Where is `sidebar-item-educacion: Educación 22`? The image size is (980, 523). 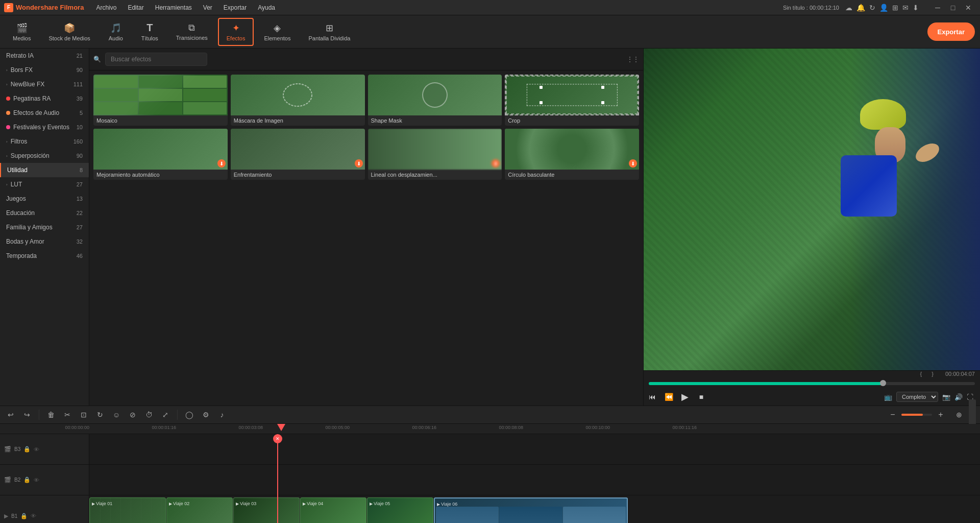 sidebar-item-educacion: Educación 22 is located at coordinates (44, 213).